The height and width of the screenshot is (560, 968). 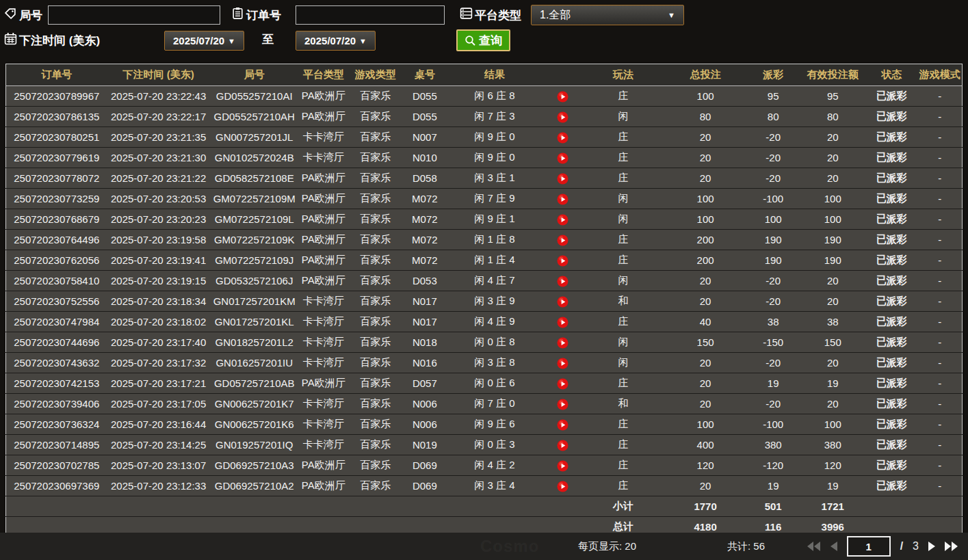 I want to click on date-to-select: 2025/07/20 ▼, so click(x=335, y=41).